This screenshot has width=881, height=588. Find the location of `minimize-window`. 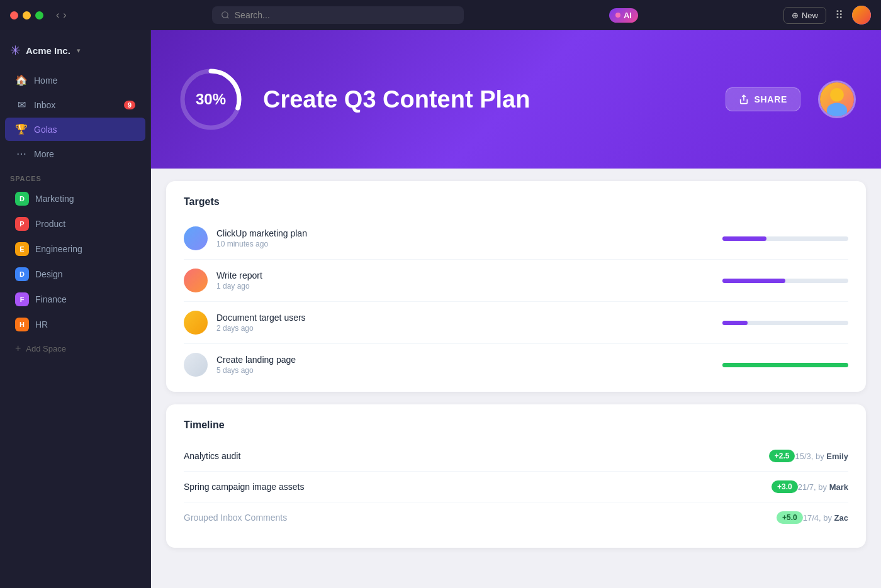

minimize-window is located at coordinates (26, 15).